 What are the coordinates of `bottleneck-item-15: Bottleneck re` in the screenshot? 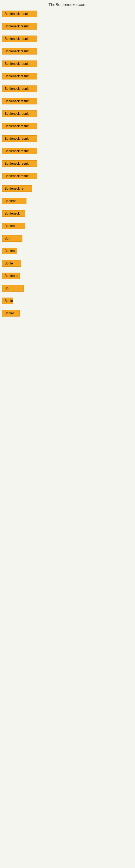 It's located at (68, 189).